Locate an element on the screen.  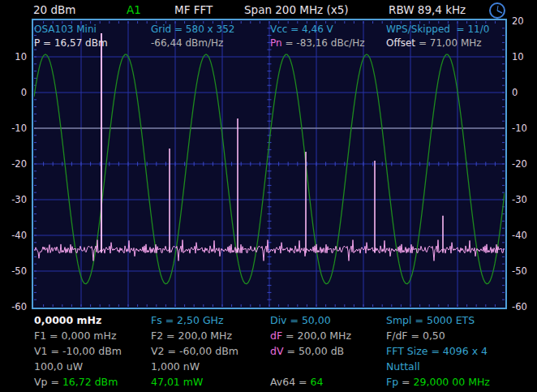
span-field: Span 200 MHz (x5) is located at coordinates (297, 10).